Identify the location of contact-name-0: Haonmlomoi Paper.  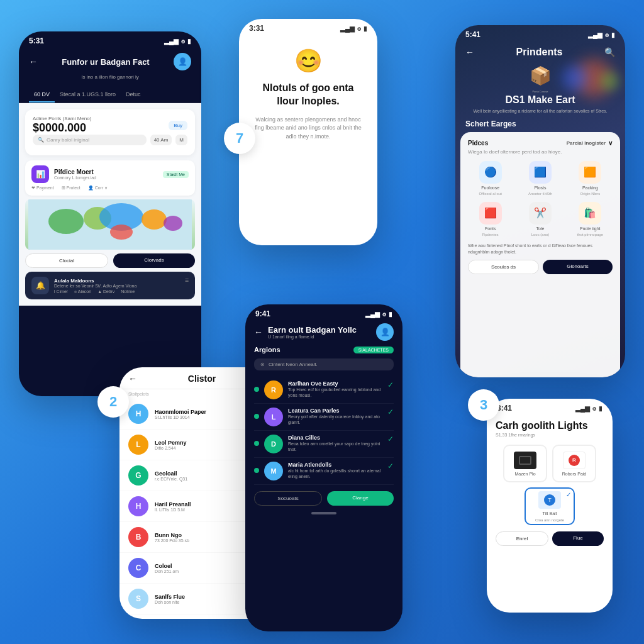
(180, 412).